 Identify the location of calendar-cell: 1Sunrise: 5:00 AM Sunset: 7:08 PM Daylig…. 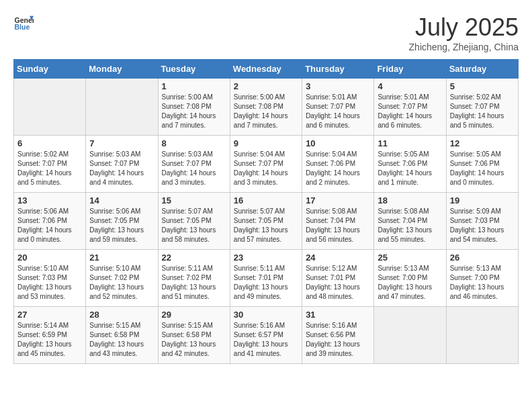
(193, 107).